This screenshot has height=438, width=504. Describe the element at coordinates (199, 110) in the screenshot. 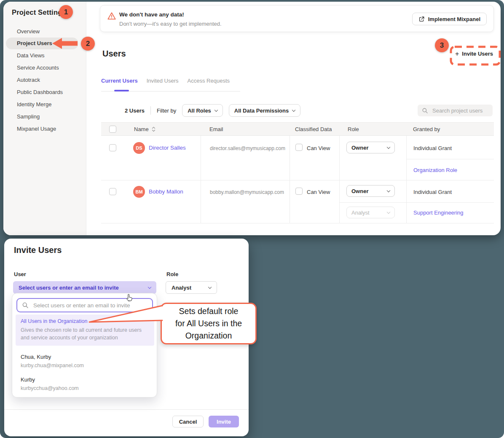

I see `all-roles-label: All Roles` at that location.